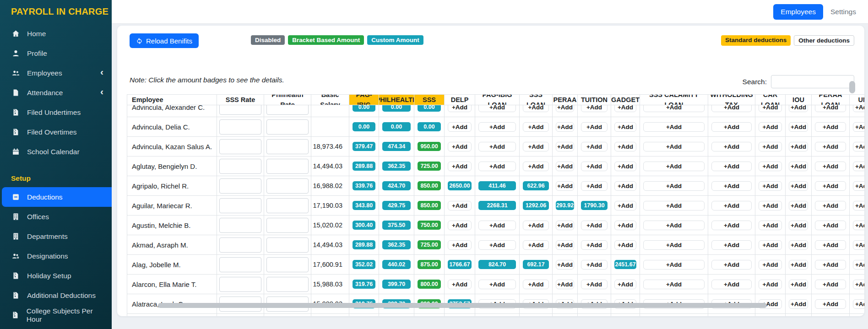 This screenshot has height=329, width=868. What do you see at coordinates (798, 12) in the screenshot?
I see `employees-button: Employees` at bounding box center [798, 12].